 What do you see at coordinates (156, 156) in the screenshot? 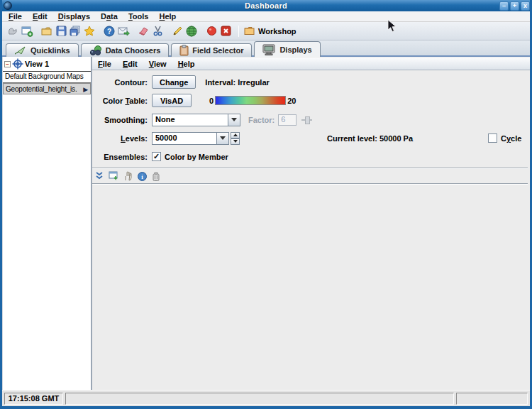
I see `color-by-member-checkbox: ✓` at bounding box center [156, 156].